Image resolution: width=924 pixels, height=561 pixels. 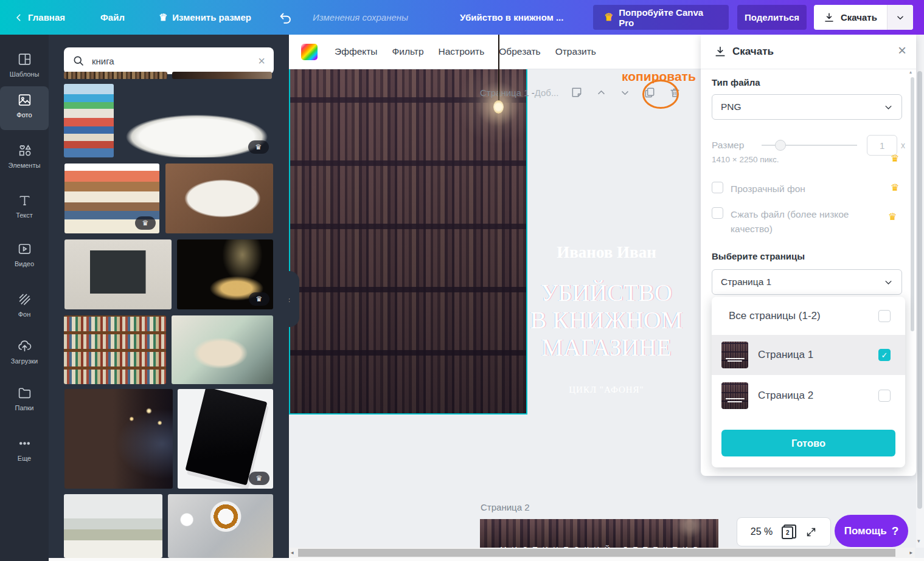 What do you see at coordinates (547, 92) in the screenshot?
I see `page1-title-placeholder: Доб...` at bounding box center [547, 92].